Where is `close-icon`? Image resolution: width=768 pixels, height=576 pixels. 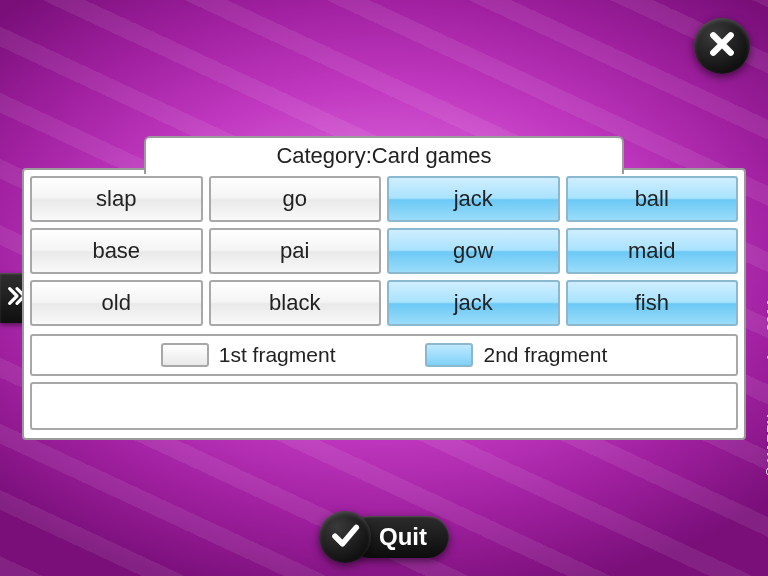 close-icon is located at coordinates (722, 46).